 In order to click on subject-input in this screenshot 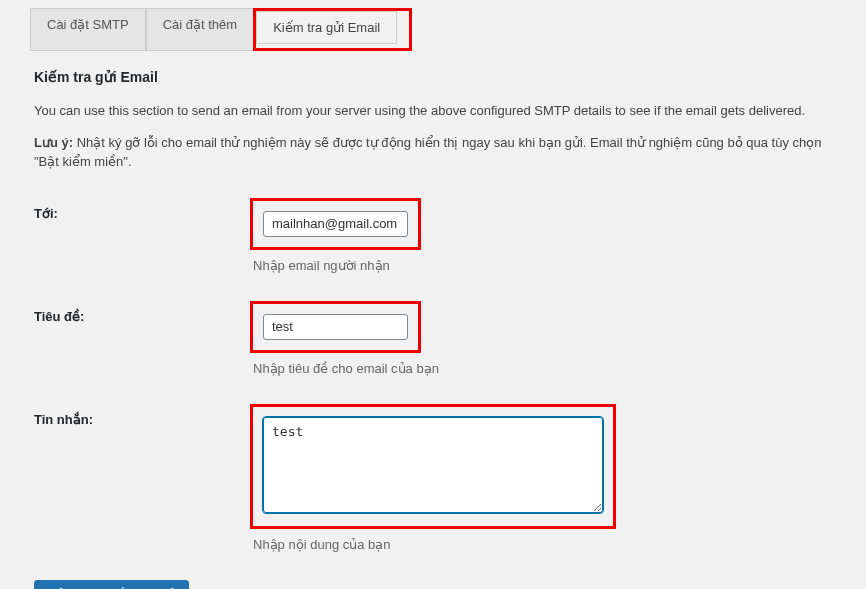, I will do `click(336, 327)`.